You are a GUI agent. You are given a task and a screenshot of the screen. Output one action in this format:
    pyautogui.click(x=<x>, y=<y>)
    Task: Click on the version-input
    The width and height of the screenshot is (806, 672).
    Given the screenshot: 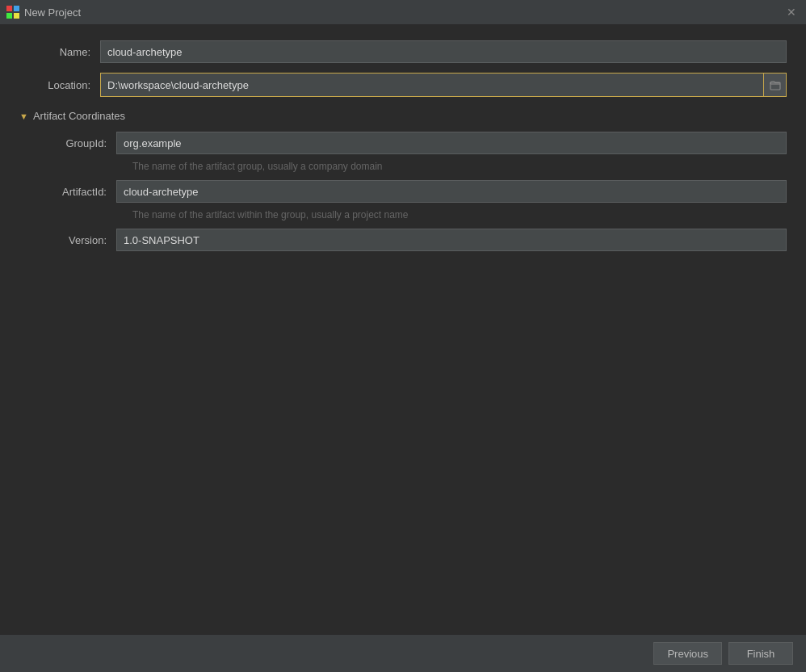 What is the action you would take?
    pyautogui.click(x=451, y=240)
    